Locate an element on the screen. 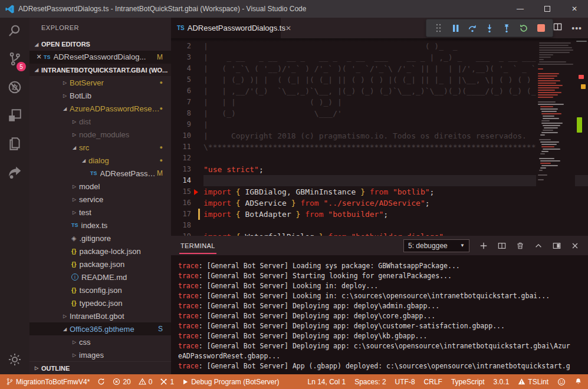 The image size is (588, 389). code-line-5: 5| | (_) )| | ( (_| |( (_| || ( ) ( ) |(… is located at coordinates (380, 80).